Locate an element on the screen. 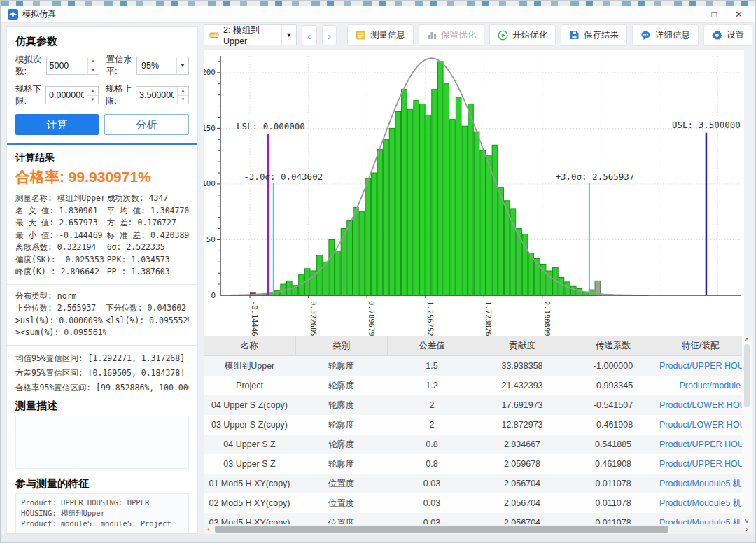  close-button: ✕ is located at coordinates (739, 15).